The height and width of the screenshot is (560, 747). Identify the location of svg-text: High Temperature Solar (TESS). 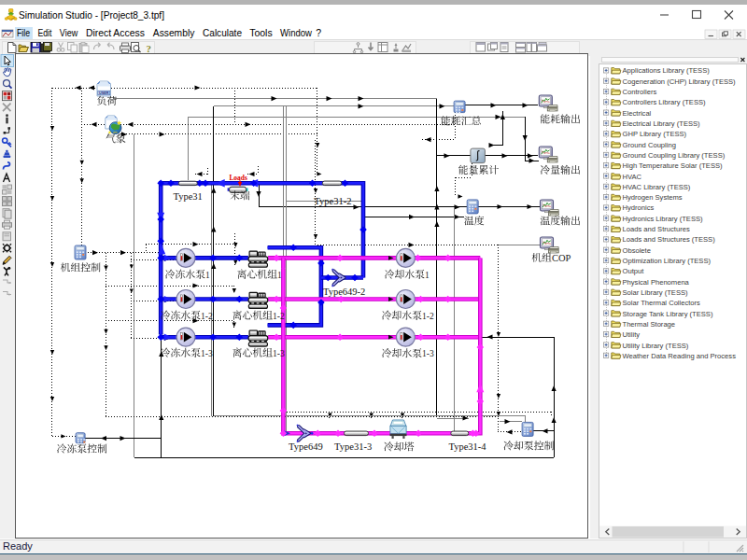
(673, 166).